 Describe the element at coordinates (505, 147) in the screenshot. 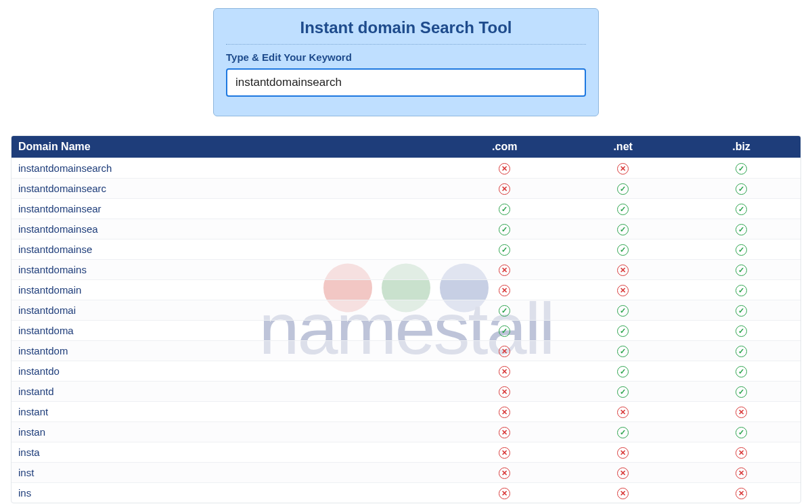

I see `col-com: .com` at that location.